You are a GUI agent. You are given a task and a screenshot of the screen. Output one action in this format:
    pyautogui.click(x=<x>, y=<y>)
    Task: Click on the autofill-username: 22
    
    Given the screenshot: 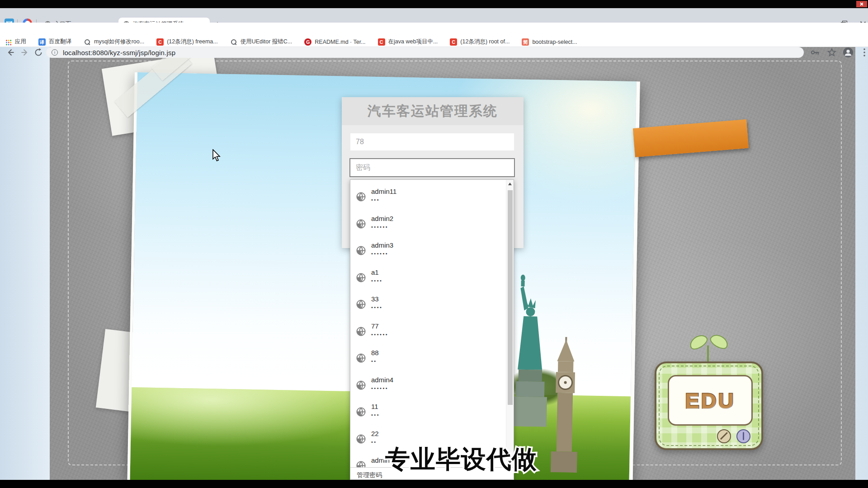 What is the action you would take?
    pyautogui.click(x=443, y=434)
    